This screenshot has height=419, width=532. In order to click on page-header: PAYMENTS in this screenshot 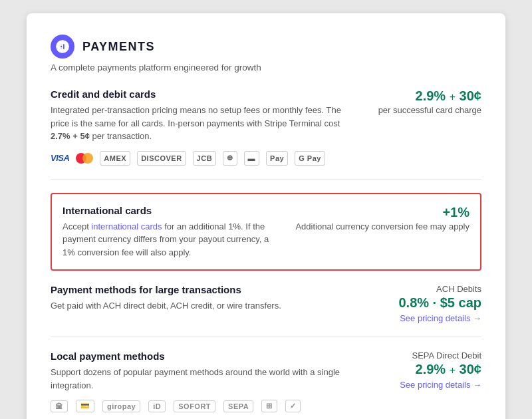, I will do `click(266, 47)`.